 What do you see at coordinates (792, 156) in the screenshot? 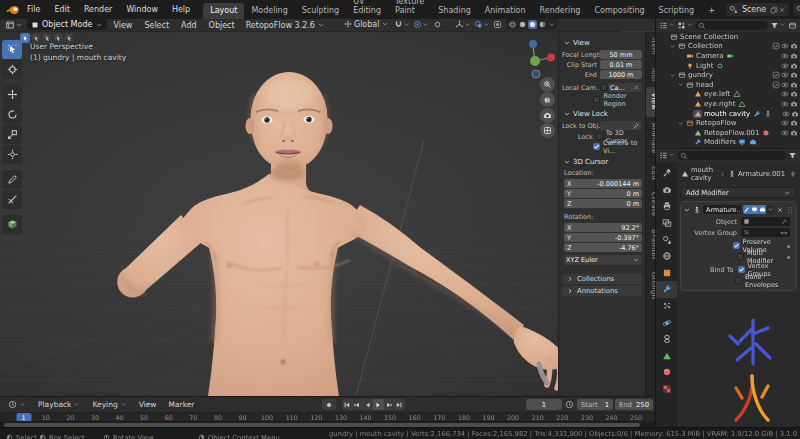
I see `properties-filter-icon` at bounding box center [792, 156].